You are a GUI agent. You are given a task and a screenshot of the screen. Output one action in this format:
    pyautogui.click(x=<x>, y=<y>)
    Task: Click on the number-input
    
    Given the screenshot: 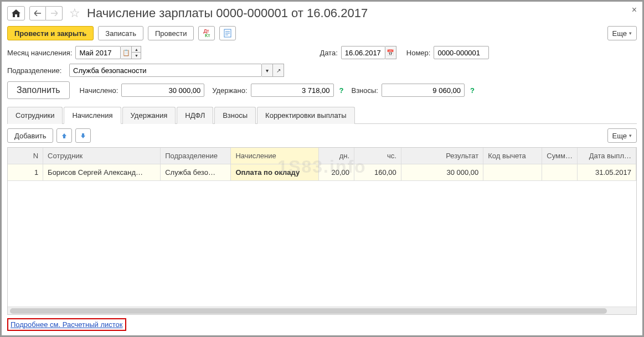 What is the action you would take?
    pyautogui.click(x=461, y=53)
    